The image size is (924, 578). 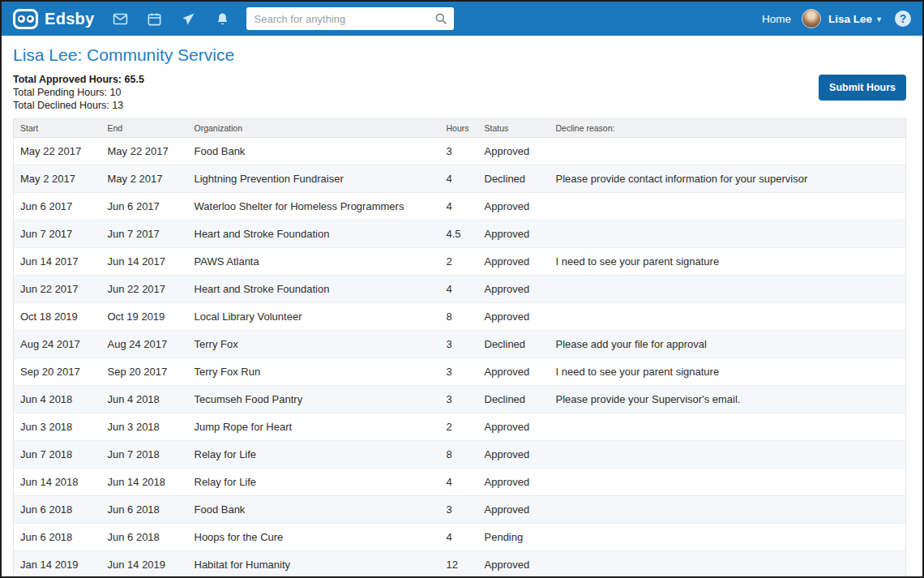 What do you see at coordinates (460, 482) in the screenshot?
I see `table-row: Jun 14 2018Jun 14 2018Relay for Life4App…` at bounding box center [460, 482].